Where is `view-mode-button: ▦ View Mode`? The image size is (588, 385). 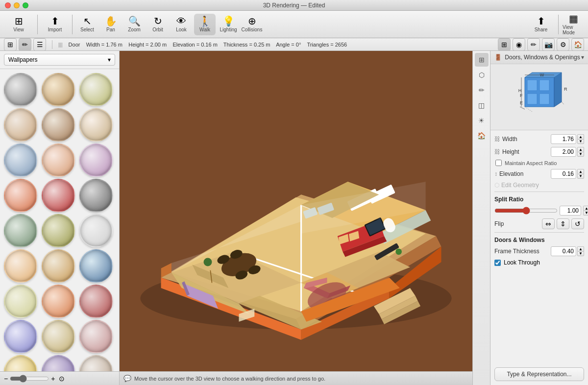 view-mode-button: ▦ View Mode is located at coordinates (573, 24).